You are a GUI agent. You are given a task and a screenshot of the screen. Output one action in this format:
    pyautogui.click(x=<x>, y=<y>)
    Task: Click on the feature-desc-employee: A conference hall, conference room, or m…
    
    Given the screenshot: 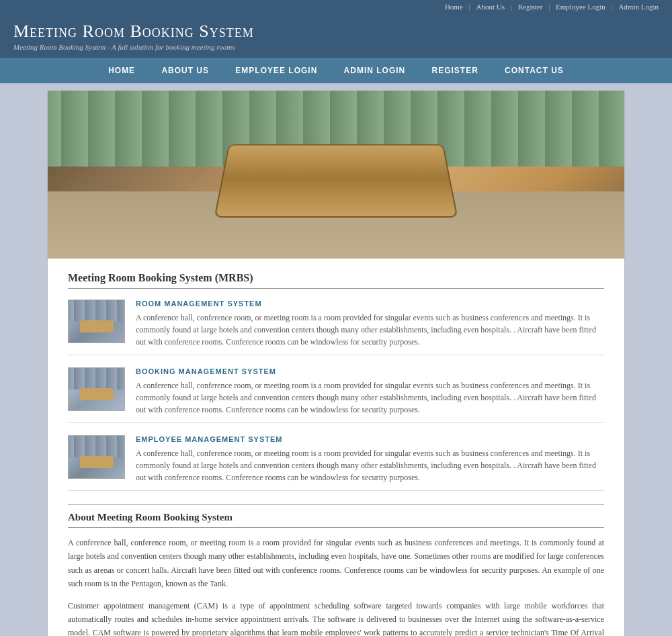 What is the action you would take?
    pyautogui.click(x=370, y=465)
    